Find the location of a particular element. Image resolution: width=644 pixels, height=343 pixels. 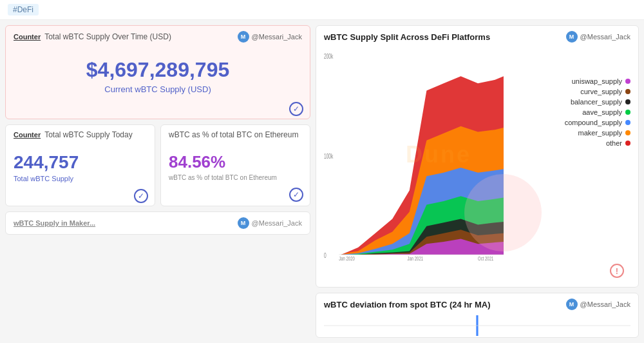

legend-maker: maker_supply is located at coordinates (598, 133).